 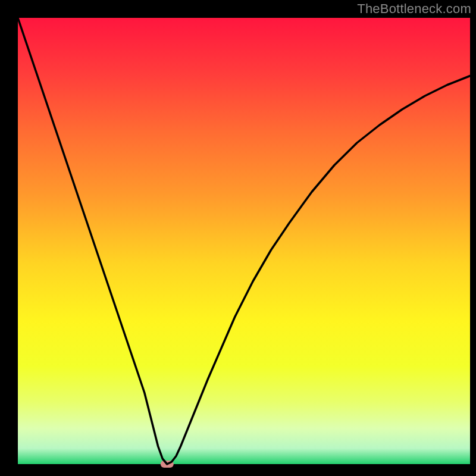 What do you see at coordinates (414, 9) in the screenshot?
I see `watermark-text: TheBottleneck.com` at bounding box center [414, 9].